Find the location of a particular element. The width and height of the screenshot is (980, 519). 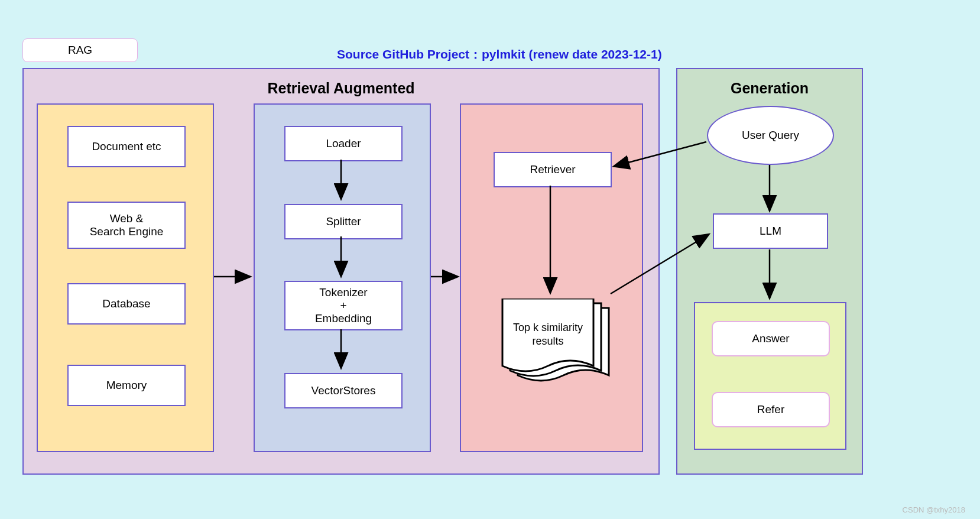

sources-panel: Document etc Web & Search Engine Databas… is located at coordinates (125, 278).